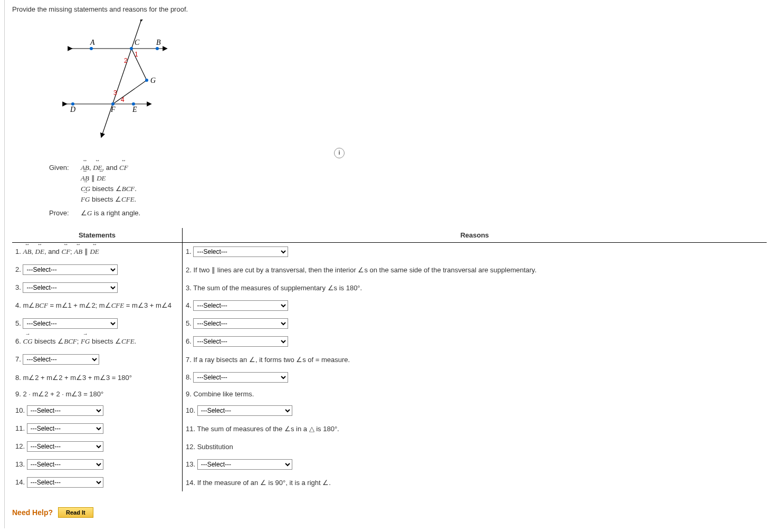  I want to click on row-number: 2., so click(19, 269).